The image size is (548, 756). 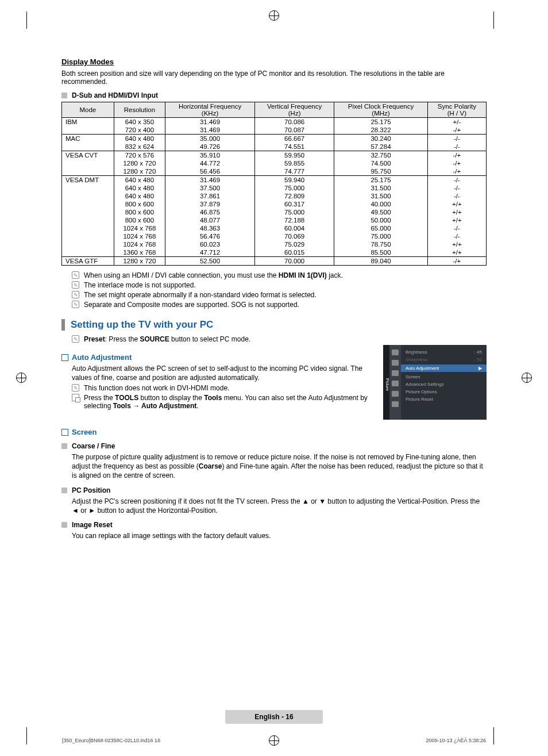 I want to click on table-cell: 56.476, so click(x=210, y=236).